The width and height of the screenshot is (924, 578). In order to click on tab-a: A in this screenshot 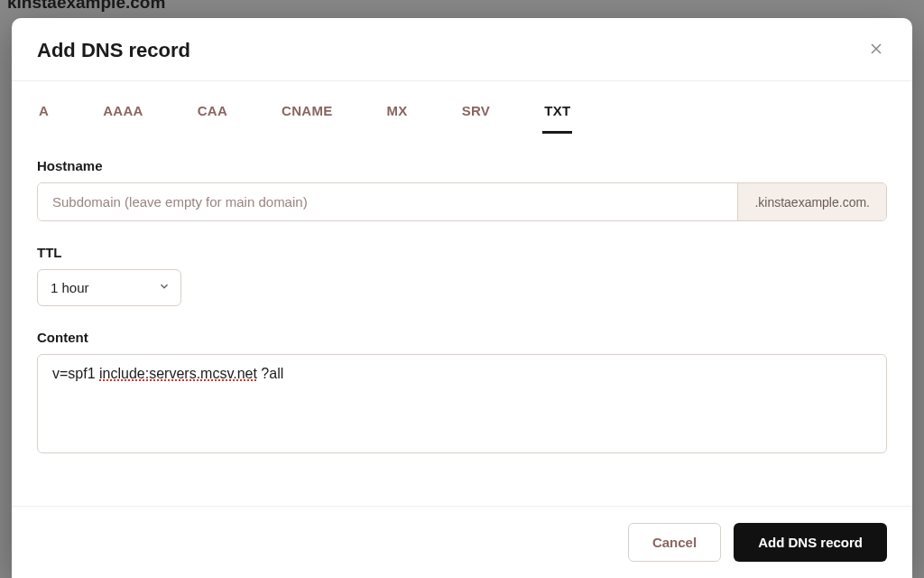, I will do `click(43, 117)`.